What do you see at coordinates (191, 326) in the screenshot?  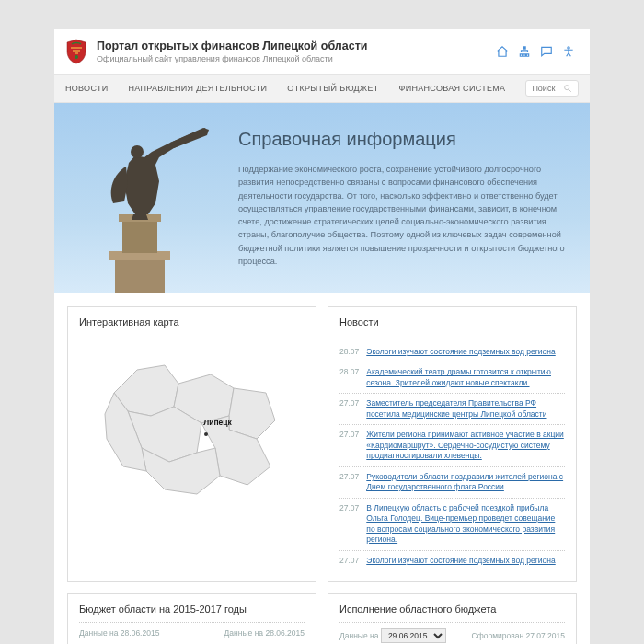 I see `map-card-title: Интерактивная карта` at bounding box center [191, 326].